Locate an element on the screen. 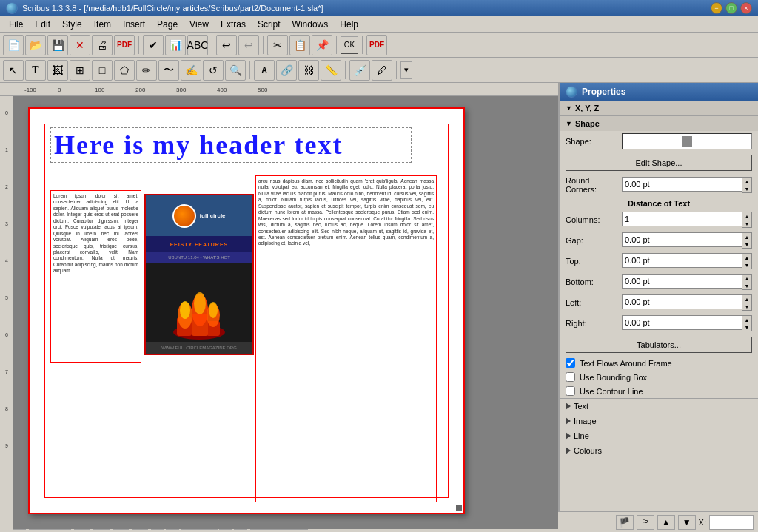 This screenshot has height=532, width=758. new-button: 📄 is located at coordinates (13, 45).